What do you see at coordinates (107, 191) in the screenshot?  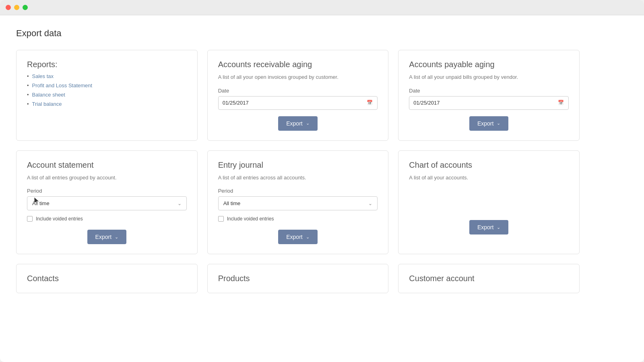 I see `account-statement-period-label: Period` at bounding box center [107, 191].